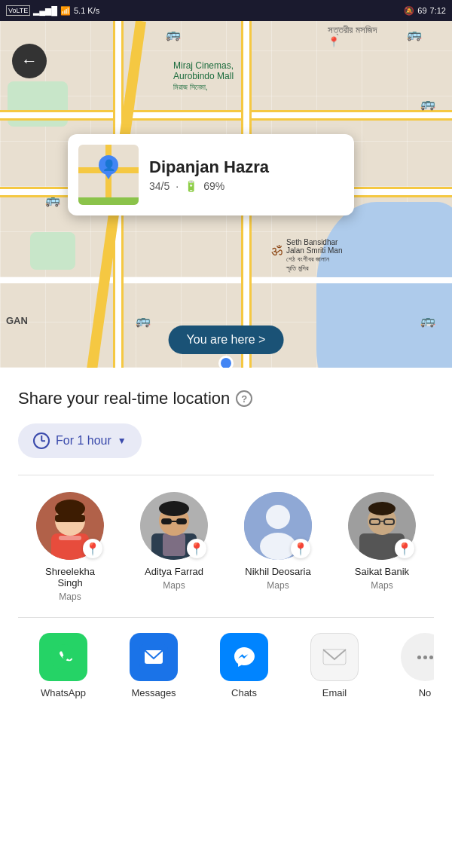  I want to click on contacts-row: 📍 Shreelekha Singh Maps, so click(226, 555).